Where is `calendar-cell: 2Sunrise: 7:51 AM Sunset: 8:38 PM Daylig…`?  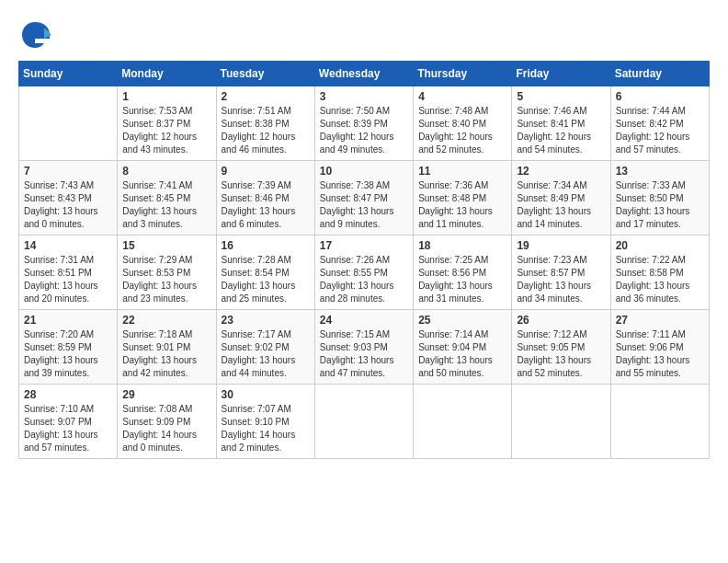 calendar-cell: 2Sunrise: 7:51 AM Sunset: 8:38 PM Daylig… is located at coordinates (265, 123).